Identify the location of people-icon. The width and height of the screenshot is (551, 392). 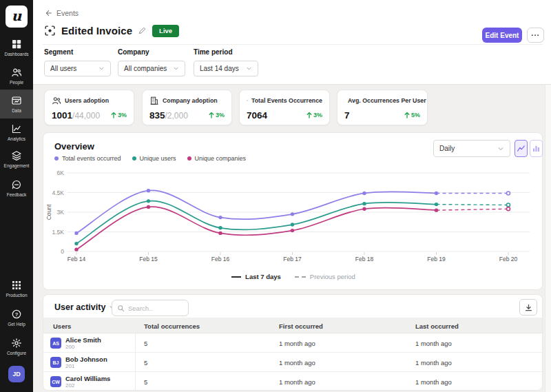
(17, 72).